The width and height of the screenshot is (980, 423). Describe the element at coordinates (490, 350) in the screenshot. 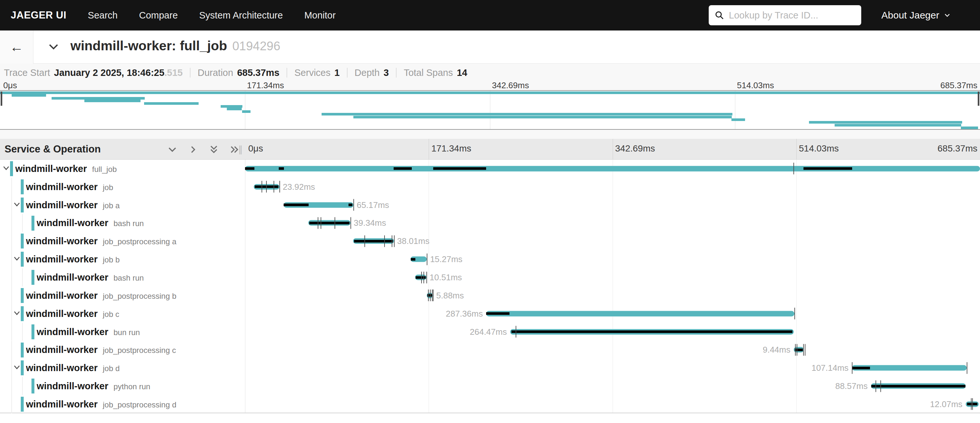

I see `table-row-job-postprocessing-c: windmill-workerjob_postprocessing c9.44m…` at that location.